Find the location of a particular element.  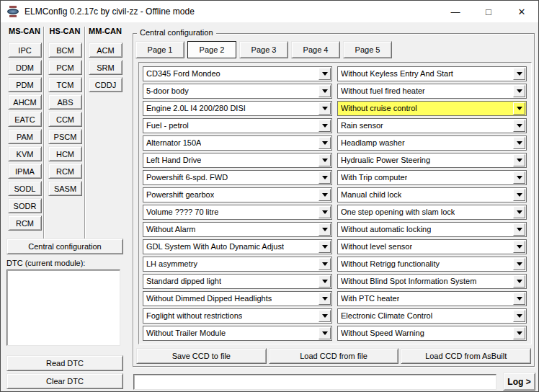

config-dropdown: Left Hand Drive is located at coordinates (238, 160).